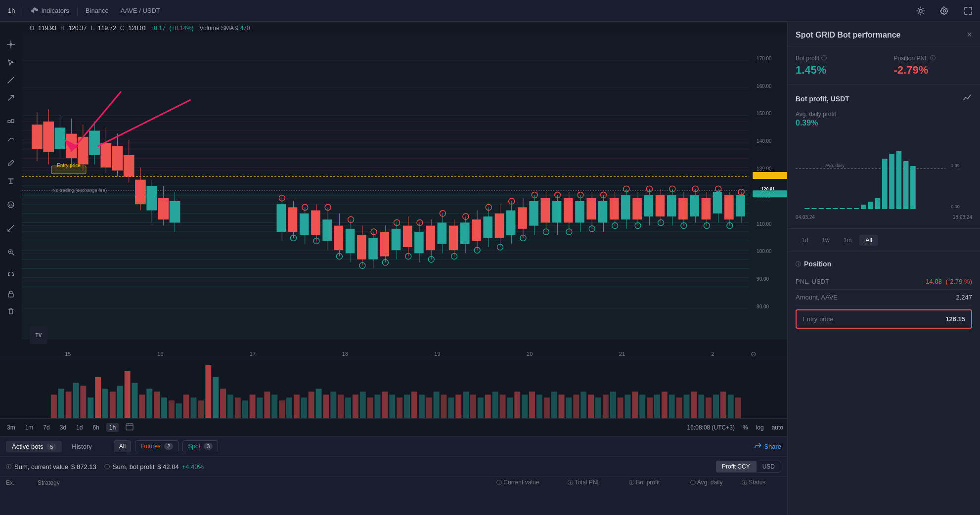  What do you see at coordinates (345, 354) in the screenshot?
I see `time-18: 18` at bounding box center [345, 354].